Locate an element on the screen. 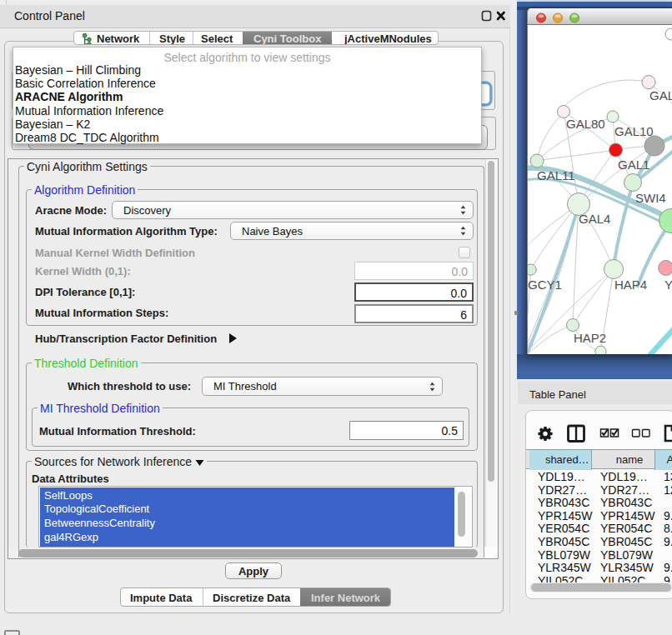  svg-text: GCY1 is located at coordinates (545, 285).